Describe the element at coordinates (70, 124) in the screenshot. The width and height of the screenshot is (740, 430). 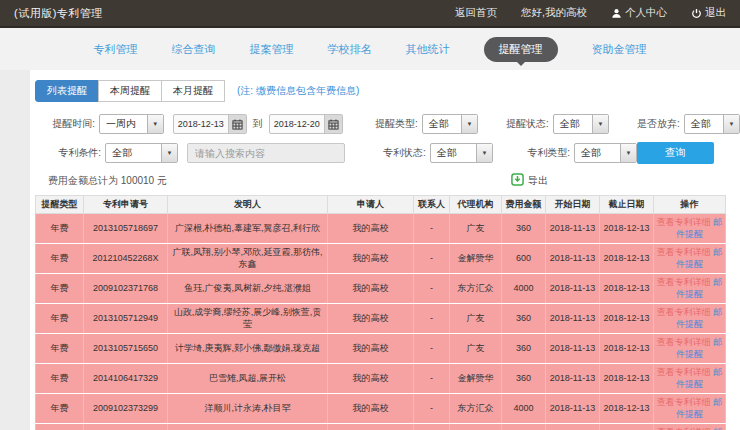
I see `reminder-time-label: 提醒时间:` at that location.